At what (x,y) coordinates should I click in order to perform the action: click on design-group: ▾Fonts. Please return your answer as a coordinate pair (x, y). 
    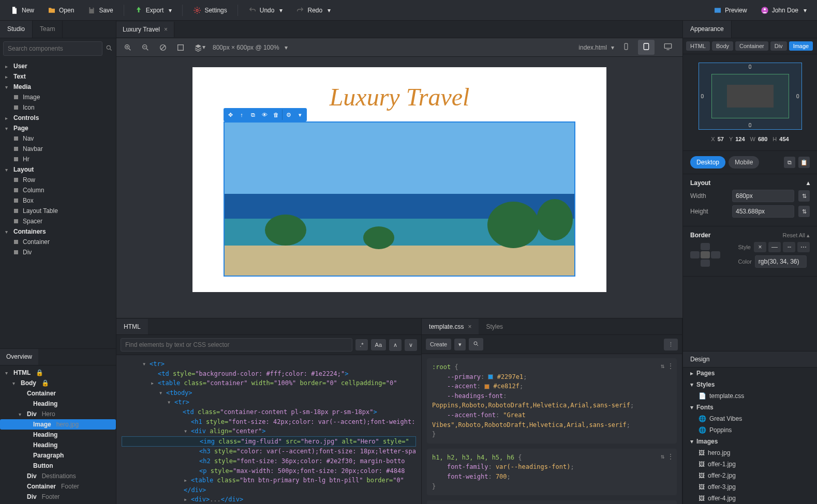
    Looking at the image, I should click on (750, 407).